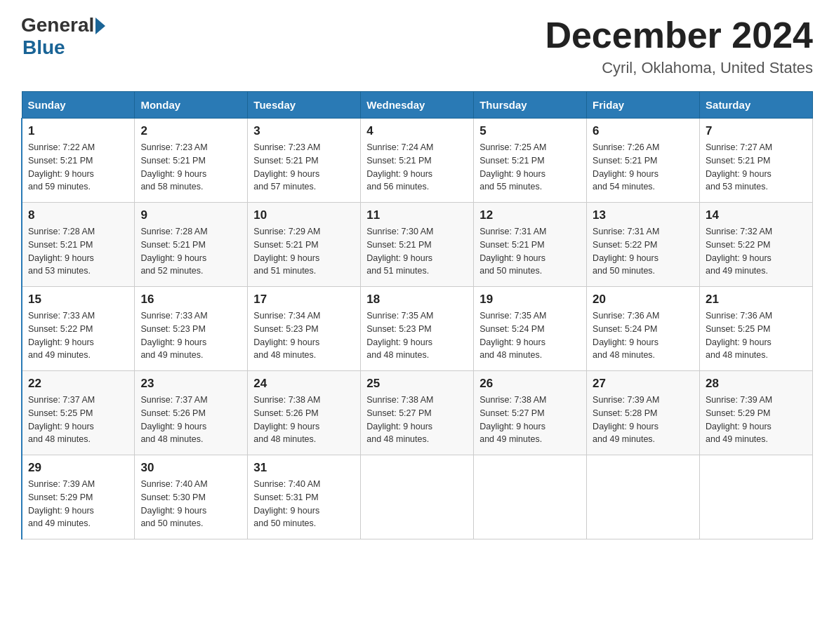  What do you see at coordinates (79, 384) in the screenshot?
I see `day-number: 22` at bounding box center [79, 384].